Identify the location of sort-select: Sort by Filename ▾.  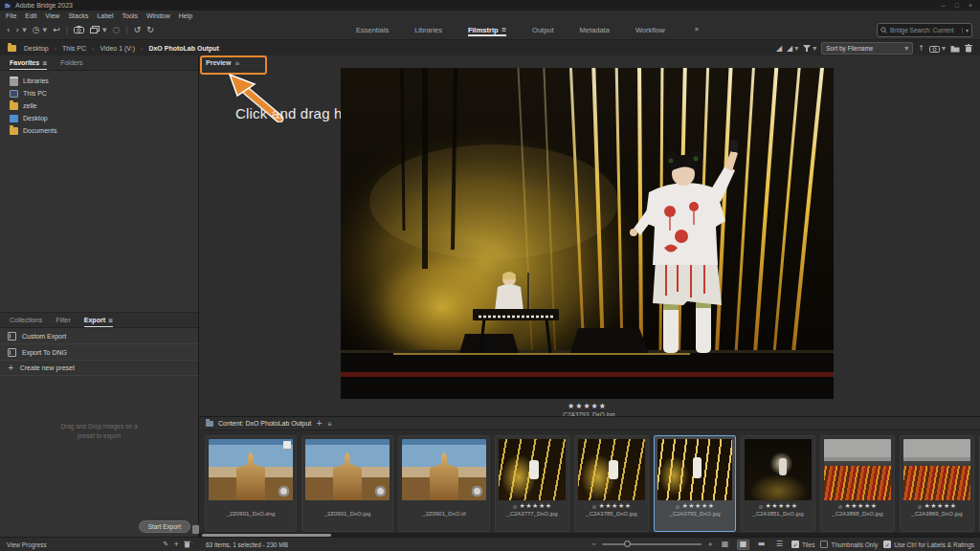
(867, 48).